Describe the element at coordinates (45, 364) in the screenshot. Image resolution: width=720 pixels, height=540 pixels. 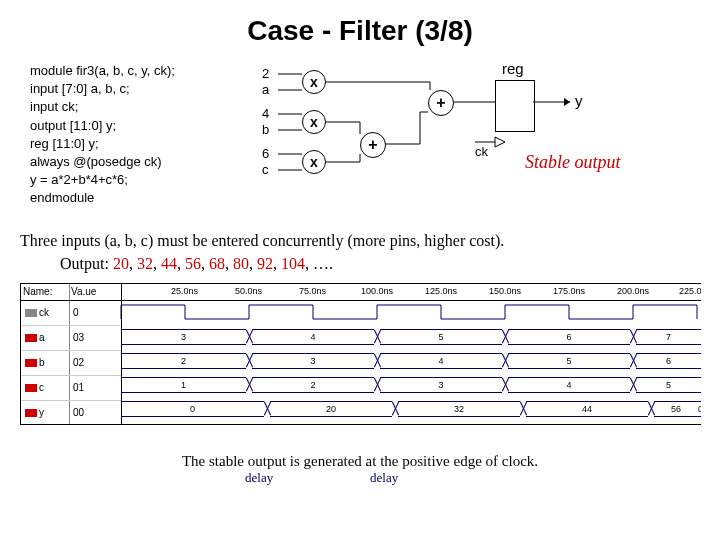
I see `signal-name-b: b` at that location.